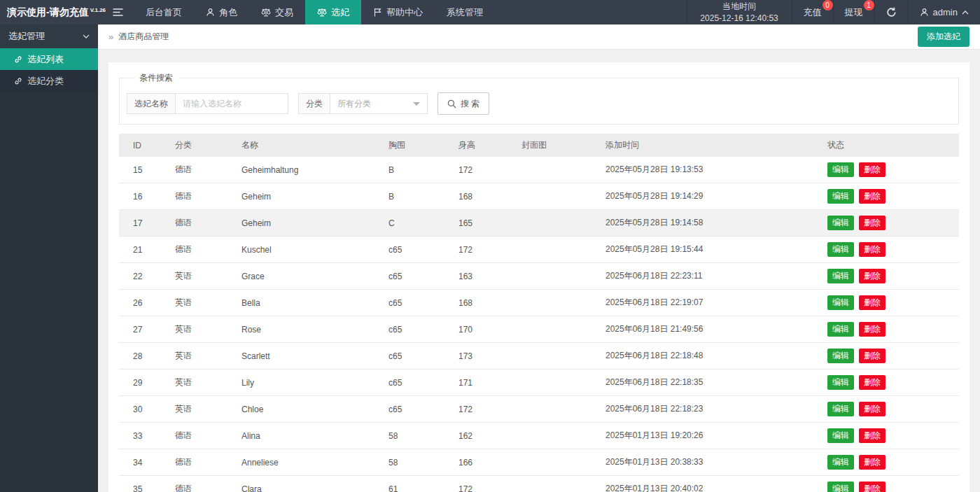  What do you see at coordinates (891, 13) in the screenshot?
I see `refresh-button` at bounding box center [891, 13].